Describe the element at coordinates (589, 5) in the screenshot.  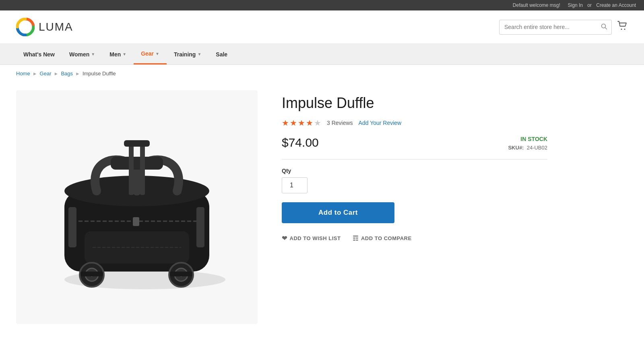
I see `or-text: or` at that location.